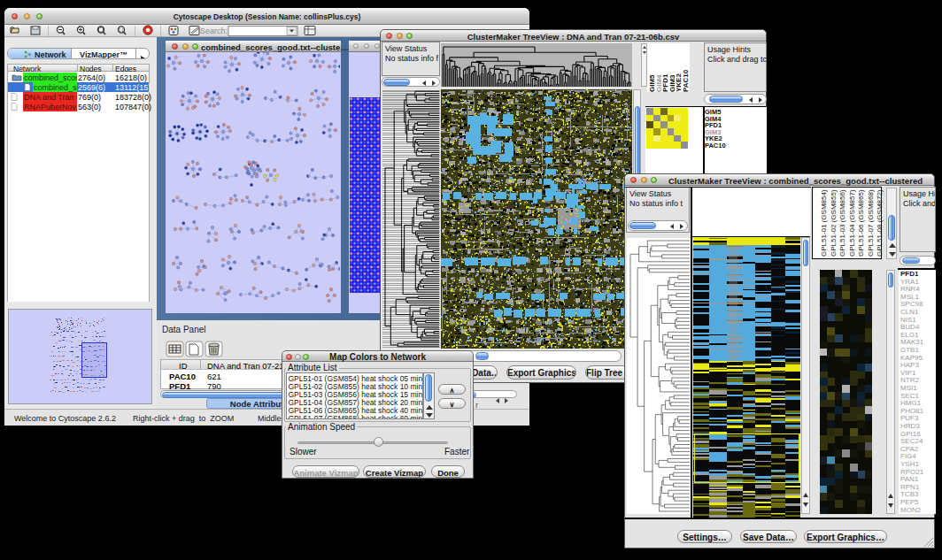  Describe the element at coordinates (214, 31) in the screenshot. I see `svg-text: Search:` at that location.